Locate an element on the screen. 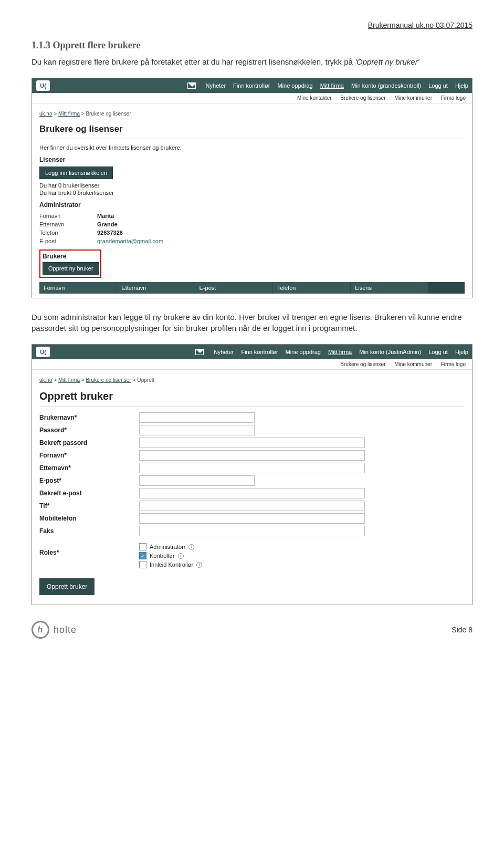 The image size is (504, 853). th-lisens: Lisens is located at coordinates (390, 288).